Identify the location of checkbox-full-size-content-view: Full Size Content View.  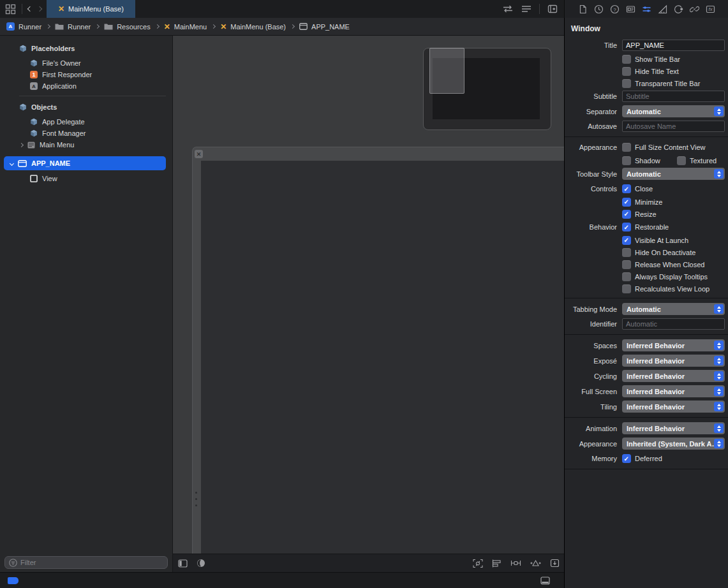
(664, 148).